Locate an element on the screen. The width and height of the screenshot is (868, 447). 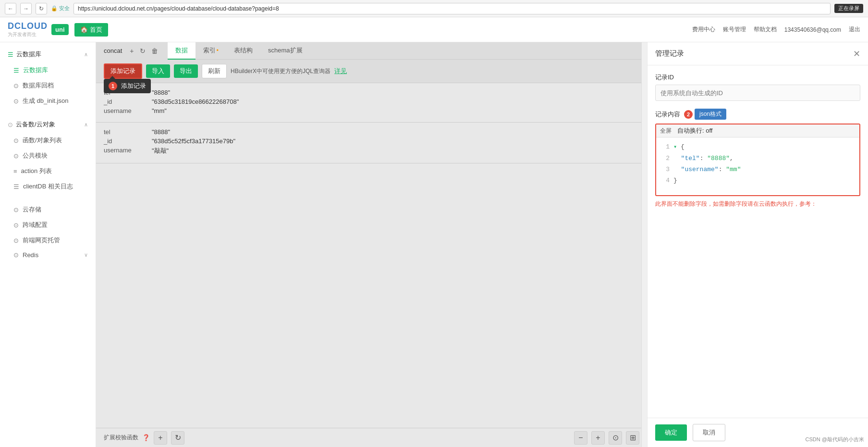
nav-user: 1343540636@qq.com is located at coordinates (813, 30).